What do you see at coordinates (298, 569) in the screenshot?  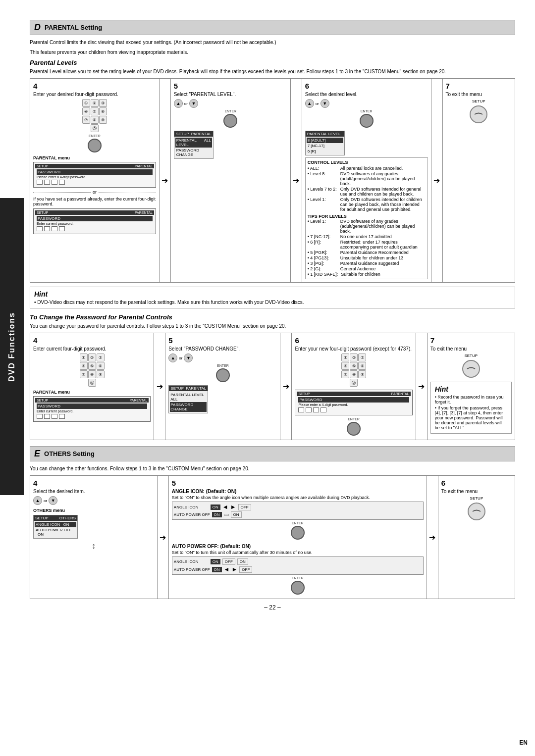 I see `auto-autopower-row: AUTO POWER OFF ON ◄ ► OFF` at bounding box center [298, 569].